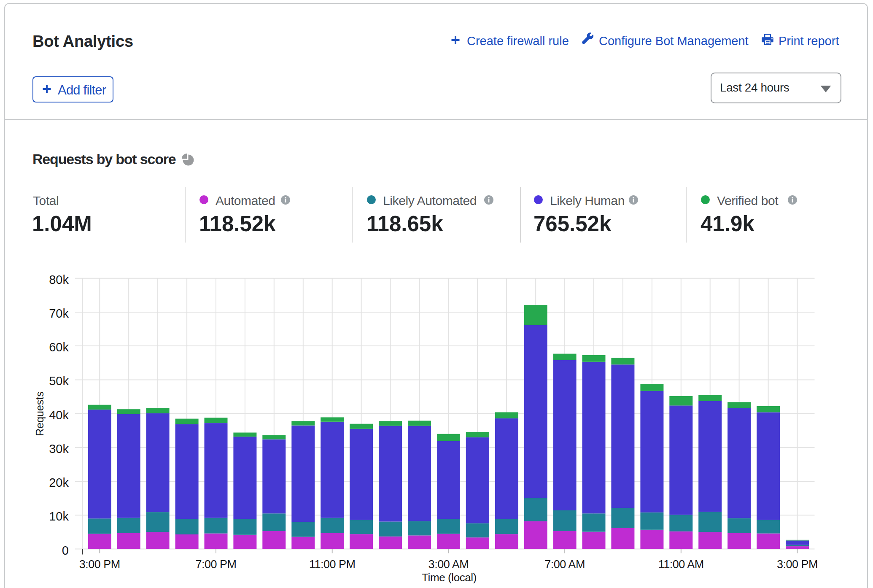  Describe the element at coordinates (59, 313) in the screenshot. I see `svg-text: 70k` at that location.